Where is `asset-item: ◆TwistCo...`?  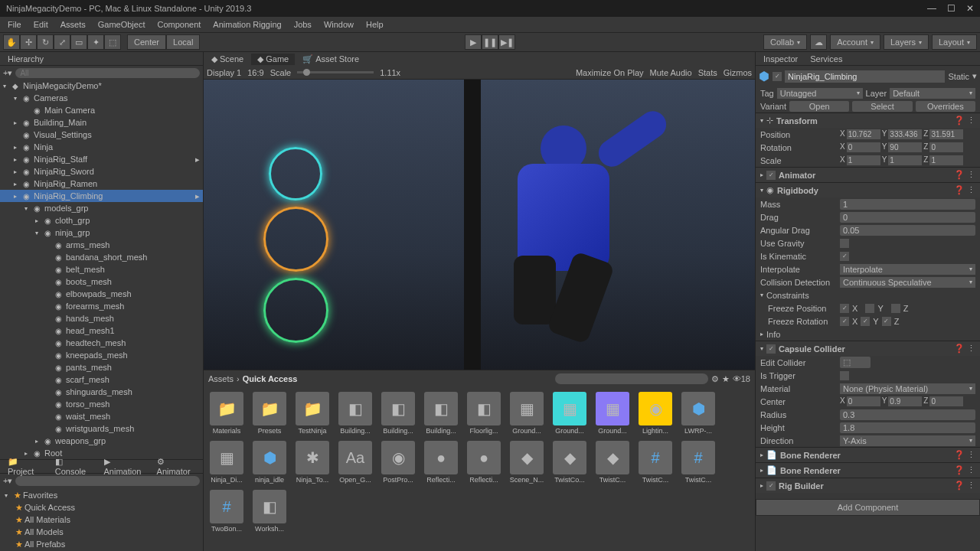 asset-item: ◆TwistCo... is located at coordinates (570, 462).